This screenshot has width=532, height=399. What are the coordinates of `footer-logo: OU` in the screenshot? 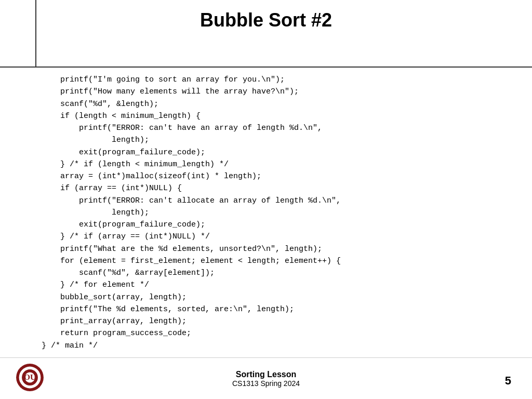 It's located at (30, 378).